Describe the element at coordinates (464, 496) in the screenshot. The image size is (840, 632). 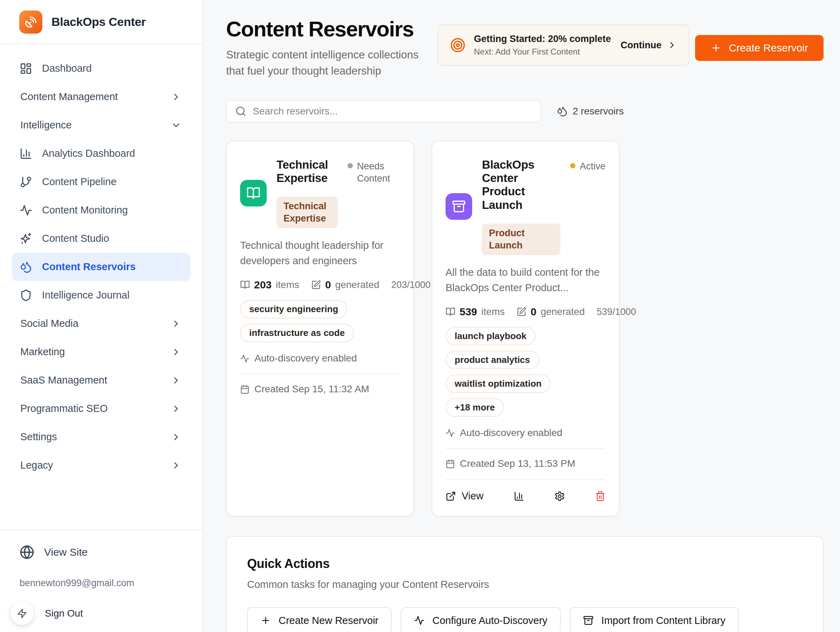
I see `view-button: View` at that location.